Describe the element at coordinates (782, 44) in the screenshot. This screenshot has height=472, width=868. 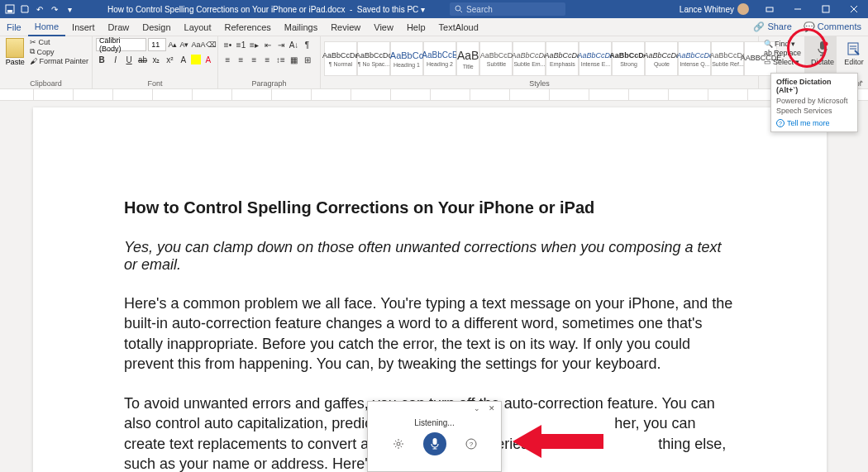
I see `find-button: 🔍 Find ▾` at that location.